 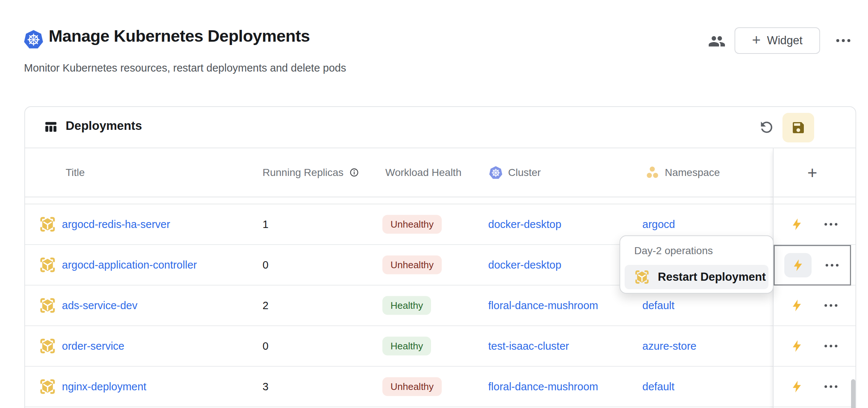 What do you see at coordinates (670, 346) in the screenshot?
I see `namespace-link: azure-store` at bounding box center [670, 346].